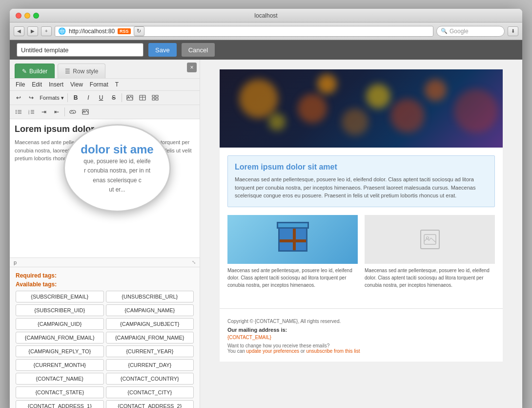 Image resolution: width=532 pixels, height=408 pixels. What do you see at coordinates (80, 50) in the screenshot?
I see `template-name-input` at bounding box center [80, 50].